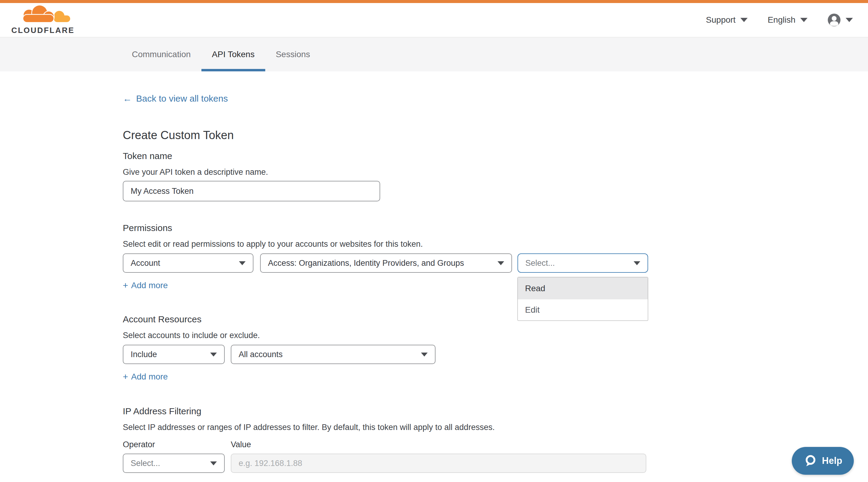  I want to click on operator-label: Operator, so click(177, 445).